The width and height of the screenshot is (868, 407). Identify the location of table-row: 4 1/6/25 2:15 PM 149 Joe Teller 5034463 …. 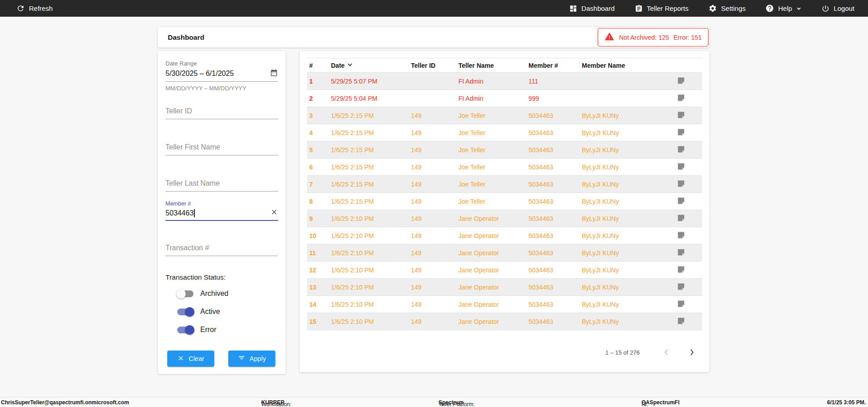
(505, 133).